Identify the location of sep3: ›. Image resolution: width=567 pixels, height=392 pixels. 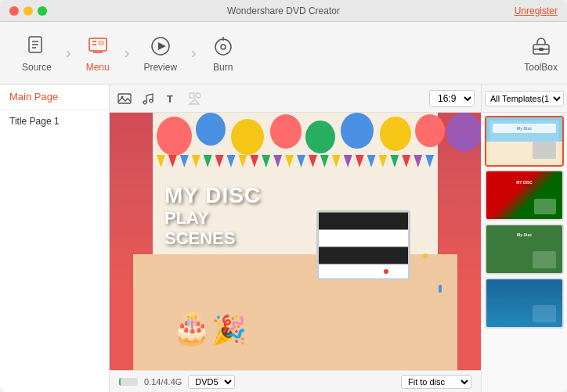
(194, 53).